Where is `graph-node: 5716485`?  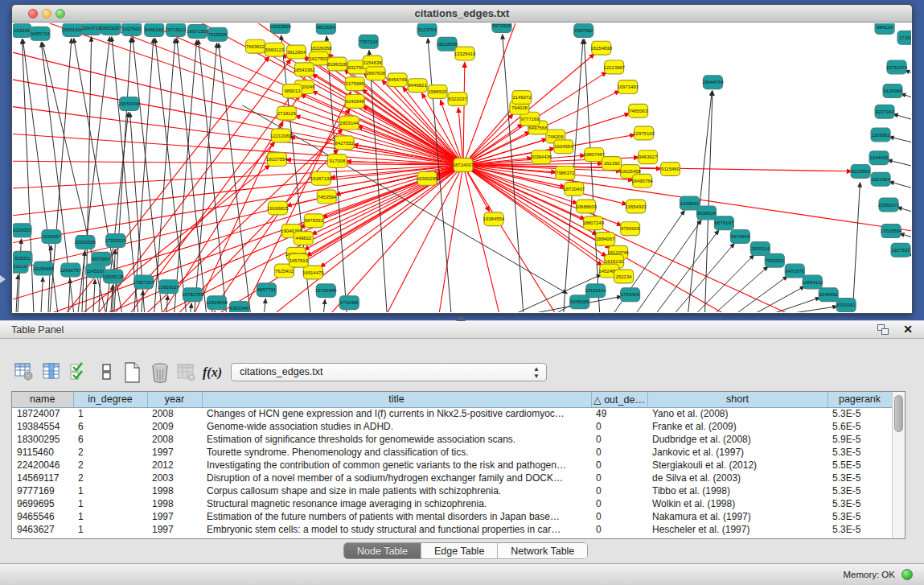 graph-node: 5716485 is located at coordinates (349, 303).